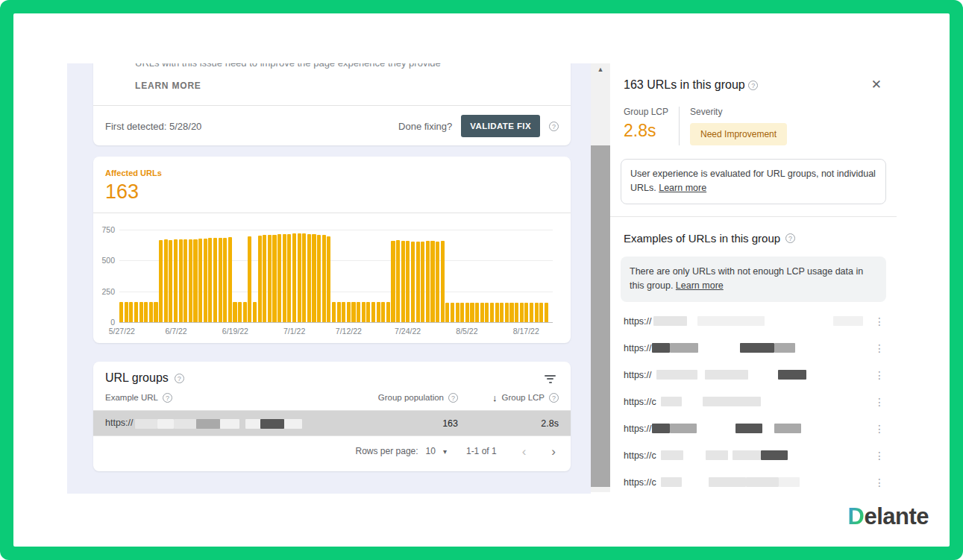  I want to click on prev-page-icon: ‹, so click(524, 452).